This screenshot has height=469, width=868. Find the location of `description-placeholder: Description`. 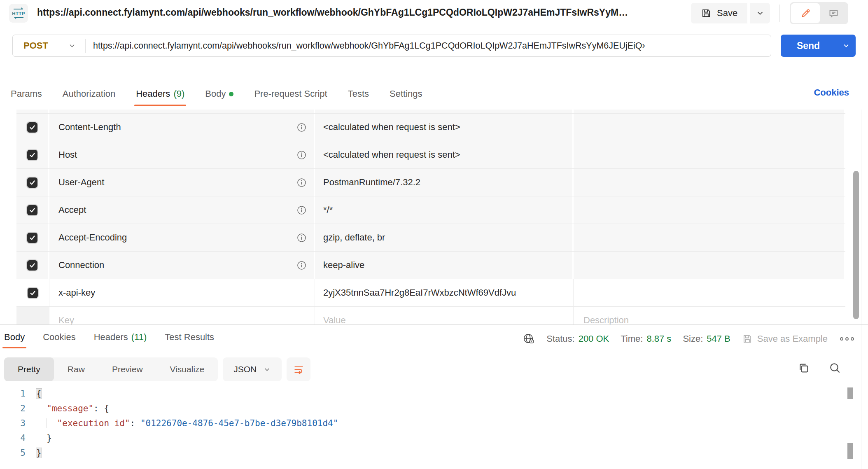

description-placeholder: Description is located at coordinates (606, 320).